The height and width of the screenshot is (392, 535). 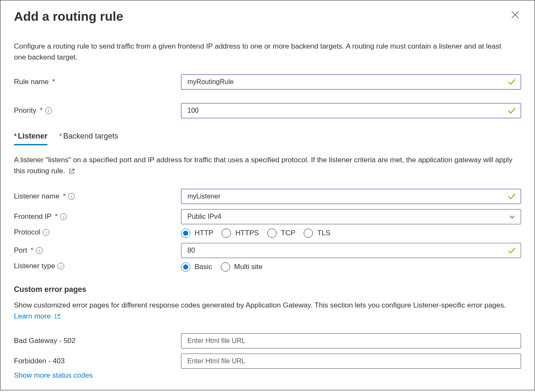 What do you see at coordinates (351, 250) in the screenshot?
I see `port-input` at bounding box center [351, 250].